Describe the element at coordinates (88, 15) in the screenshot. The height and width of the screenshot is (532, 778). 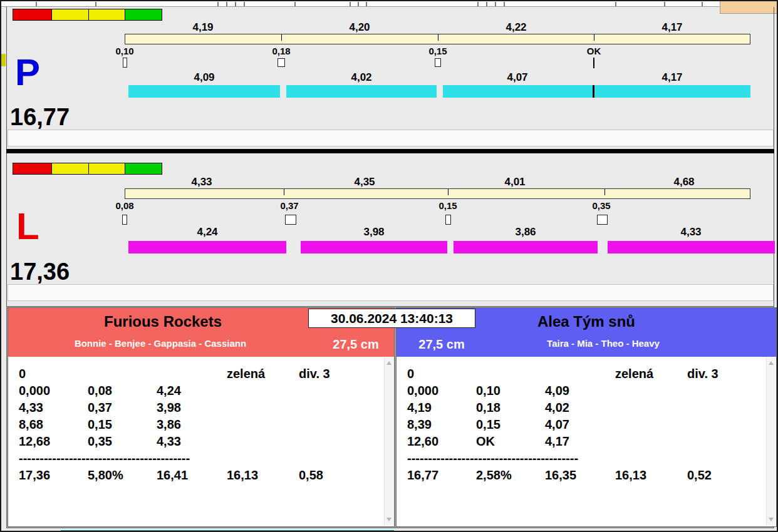
I see `lane-p-traffic-light-bar` at that location.